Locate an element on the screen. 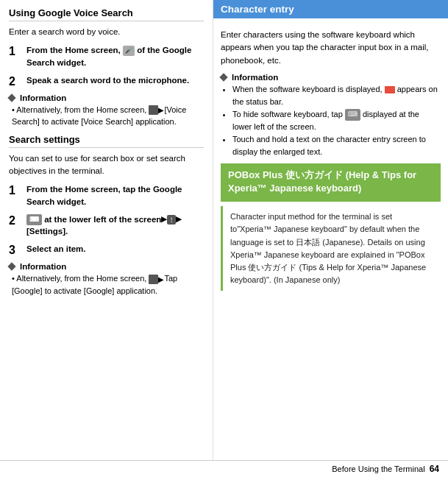 Image resolution: width=448 pixels, height=477 pixels. settings-step-number-3: 3 is located at coordinates (15, 250).